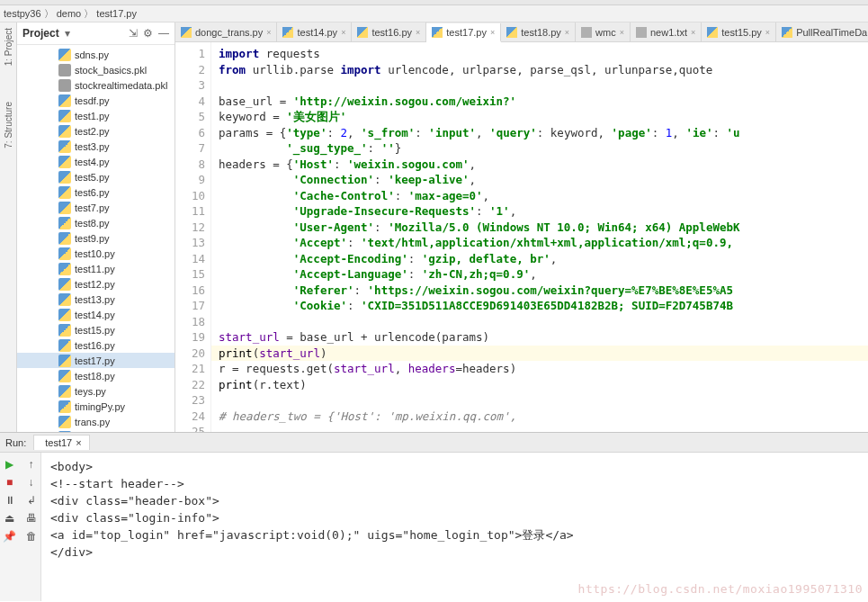  I want to click on code-line: 'User-Agent': 'Mozilla/5.0 (Windows NT 1…, so click(543, 228).